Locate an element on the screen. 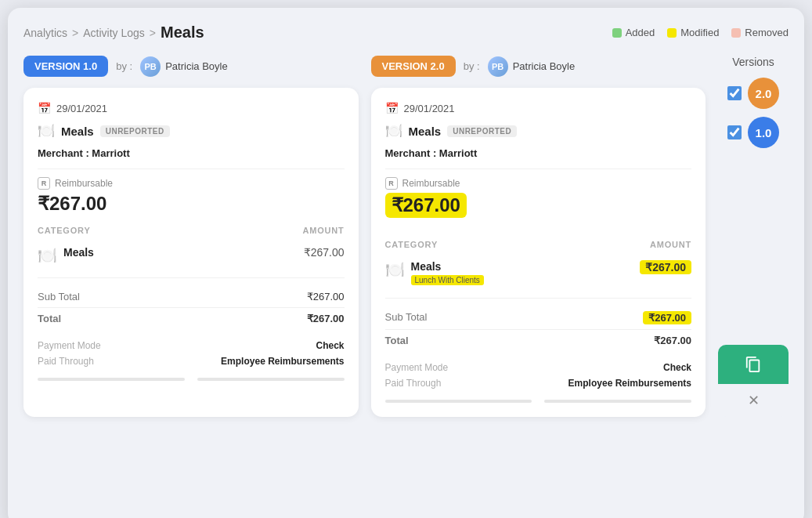  v1-date-row: 📅 29/01/2021 is located at coordinates (191, 108).